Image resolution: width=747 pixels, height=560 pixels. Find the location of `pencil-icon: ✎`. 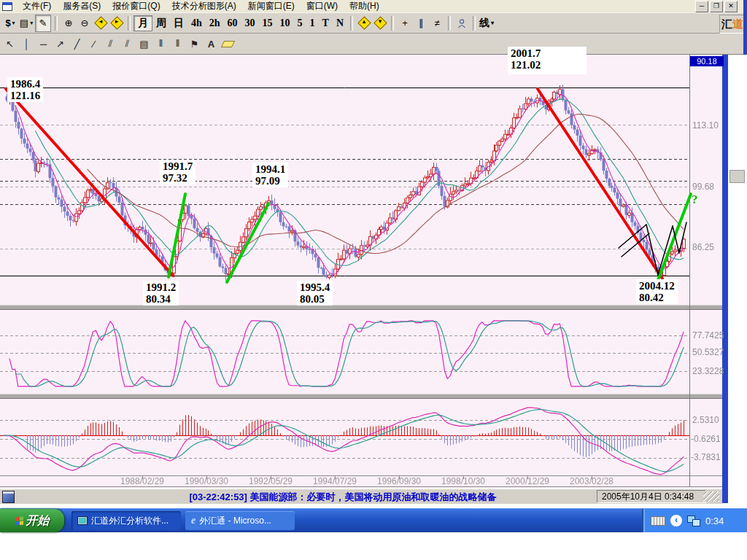

pencil-icon: ✎ is located at coordinates (44, 23).